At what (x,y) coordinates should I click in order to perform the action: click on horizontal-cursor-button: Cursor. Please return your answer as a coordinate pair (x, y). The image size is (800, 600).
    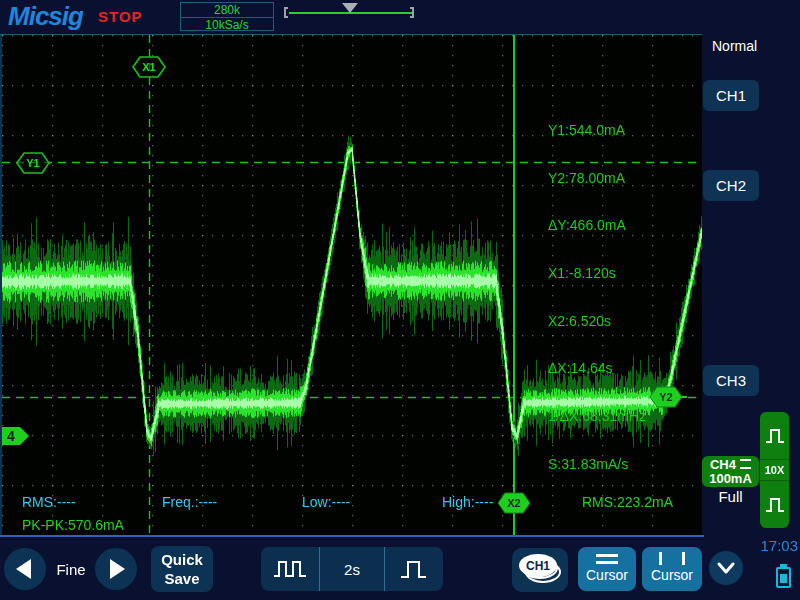
    Looking at the image, I should click on (607, 569).